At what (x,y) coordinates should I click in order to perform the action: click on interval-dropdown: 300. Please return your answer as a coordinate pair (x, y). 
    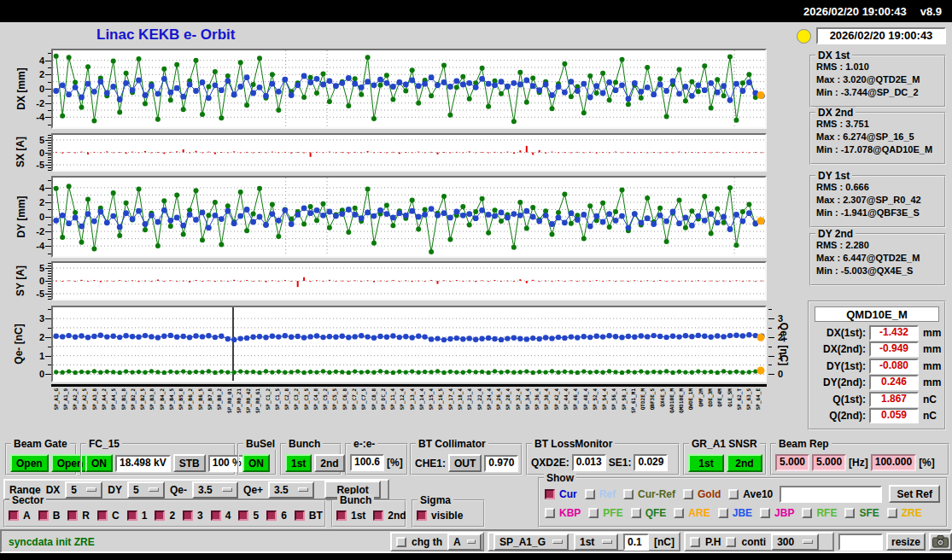
    Looking at the image, I should click on (795, 542).